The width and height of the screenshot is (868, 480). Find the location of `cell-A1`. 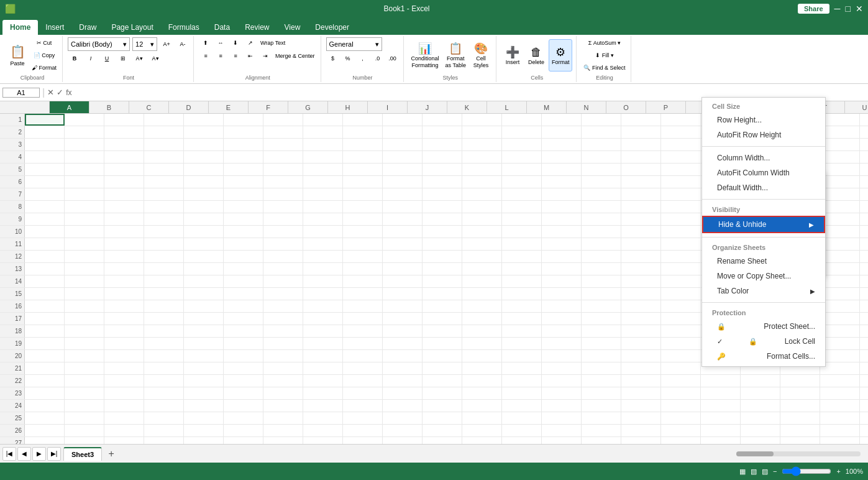

cell-A1 is located at coordinates (45, 119).